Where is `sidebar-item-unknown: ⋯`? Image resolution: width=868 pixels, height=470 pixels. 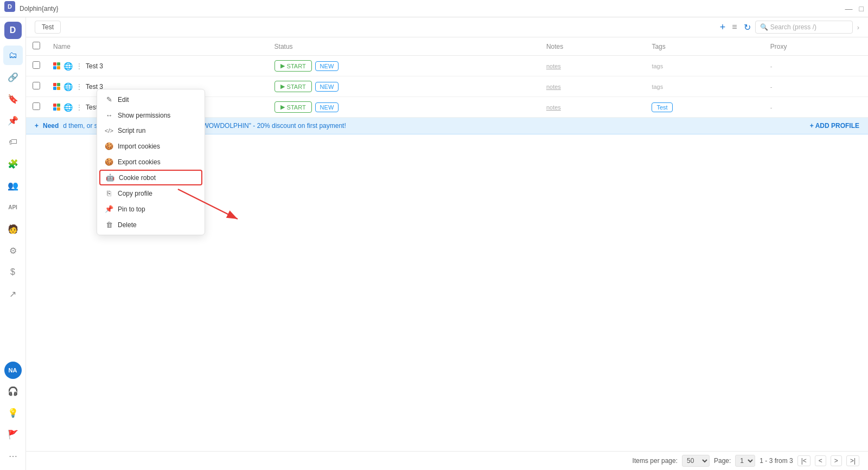
sidebar-item-unknown: ⋯ is located at coordinates (13, 456).